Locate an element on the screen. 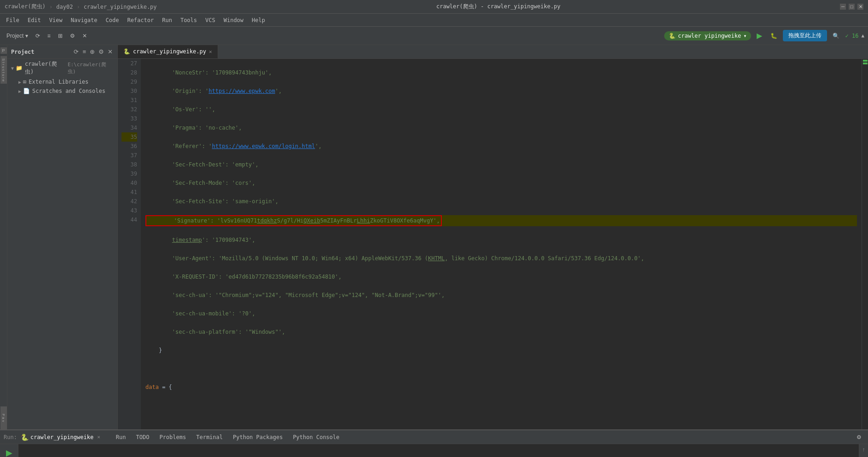  code-line-40: 'sec-ch-ua-mobile': '?0', is located at coordinates (501, 314).